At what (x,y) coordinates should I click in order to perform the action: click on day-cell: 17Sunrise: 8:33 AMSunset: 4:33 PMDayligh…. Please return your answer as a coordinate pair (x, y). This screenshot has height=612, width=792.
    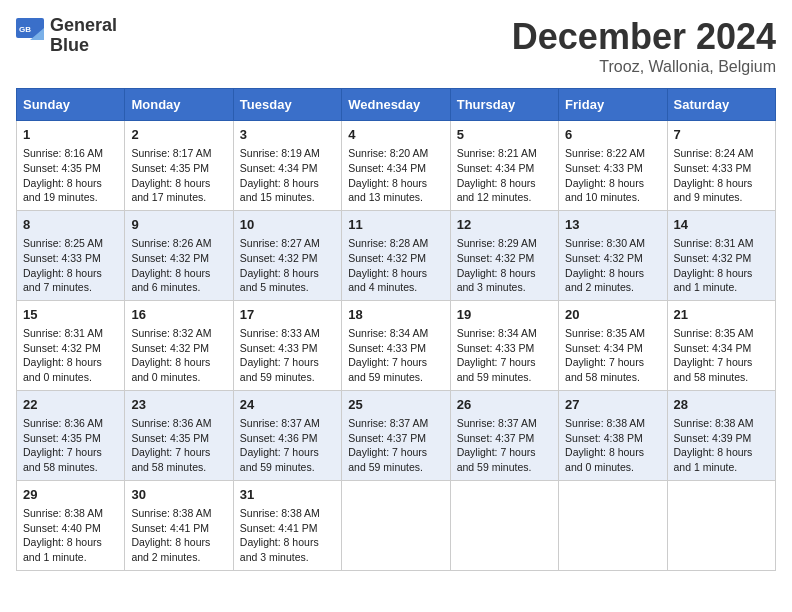
    Looking at the image, I should click on (287, 345).